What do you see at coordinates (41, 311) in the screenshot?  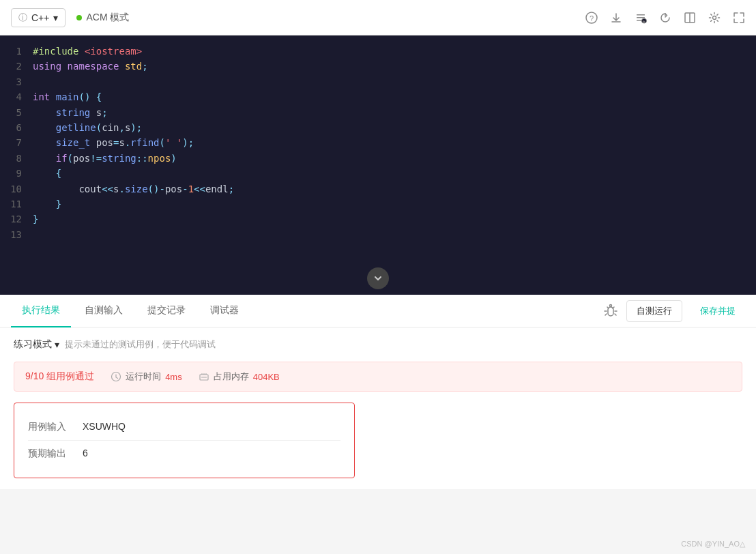 I see `tab-result: 执行结果` at bounding box center [41, 311].